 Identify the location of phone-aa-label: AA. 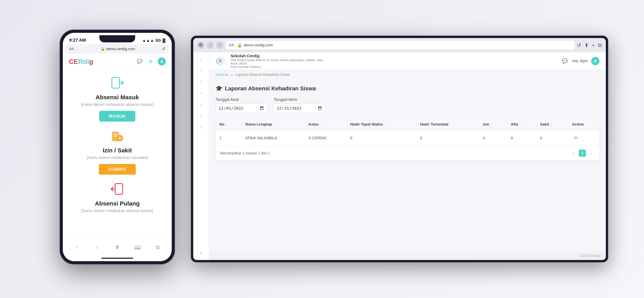
(72, 49).